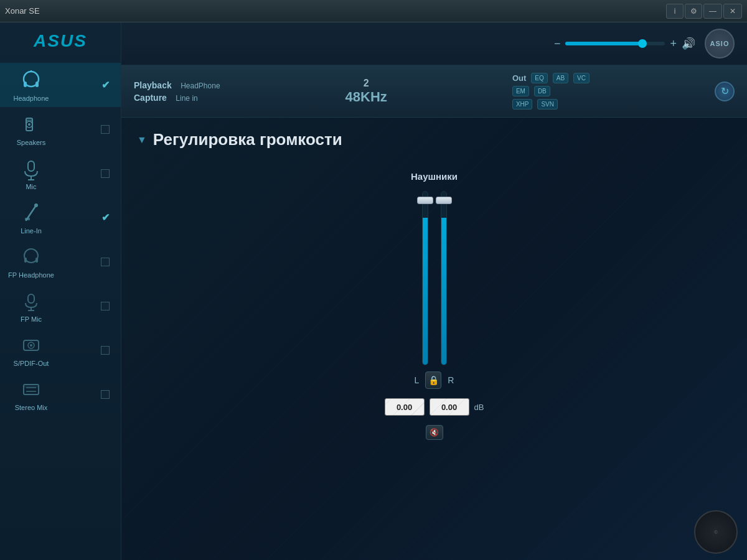 Image resolution: width=747 pixels, height=560 pixels. Describe the element at coordinates (435, 380) in the screenshot. I see `lr-row: L 🔒 R` at that location.